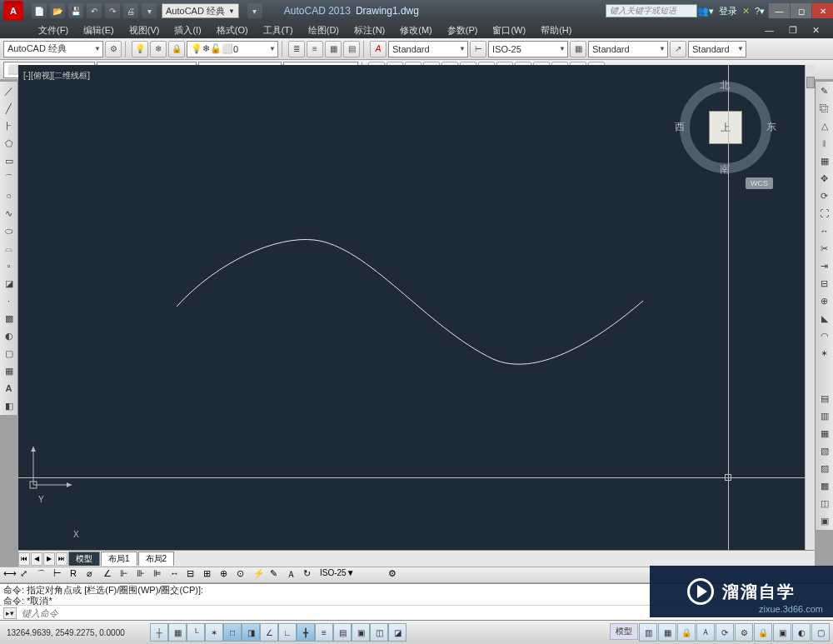 This screenshot has height=644, width=833. Describe the element at coordinates (352, 49) in the screenshot. I see `layers-btn4-icon: ▤` at that location.